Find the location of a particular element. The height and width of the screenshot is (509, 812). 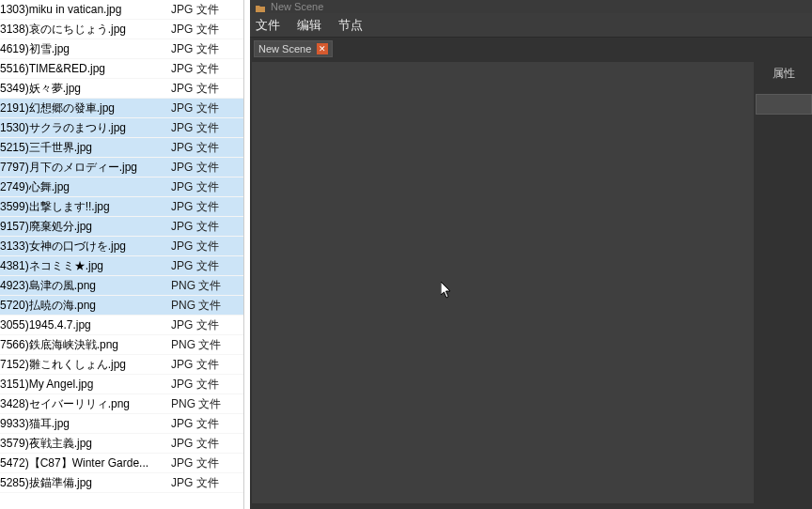

file-row: 5349)妖々夢.jpgJPG 文件 is located at coordinates (122, 88).